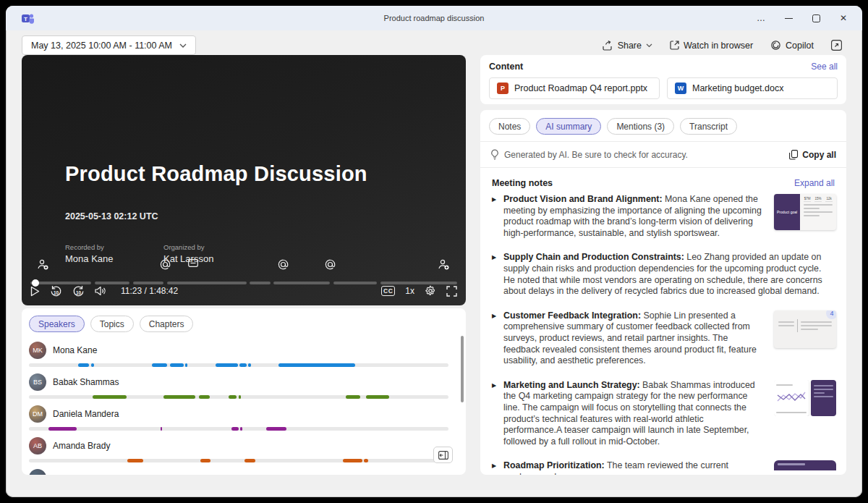 This screenshot has width=868, height=503. What do you see at coordinates (409, 291) in the screenshot?
I see `playback-speed-button: 1x` at bounding box center [409, 291].